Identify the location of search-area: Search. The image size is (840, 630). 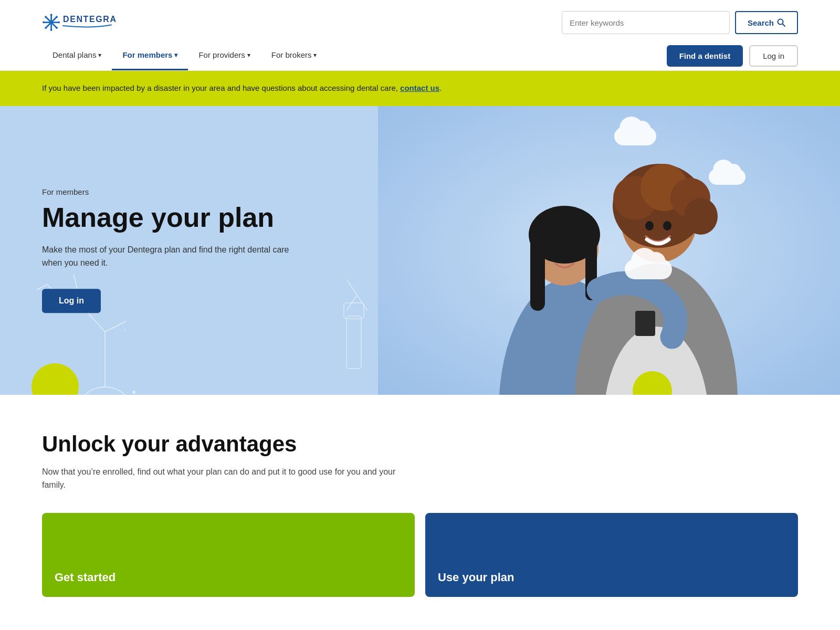
(680, 23).